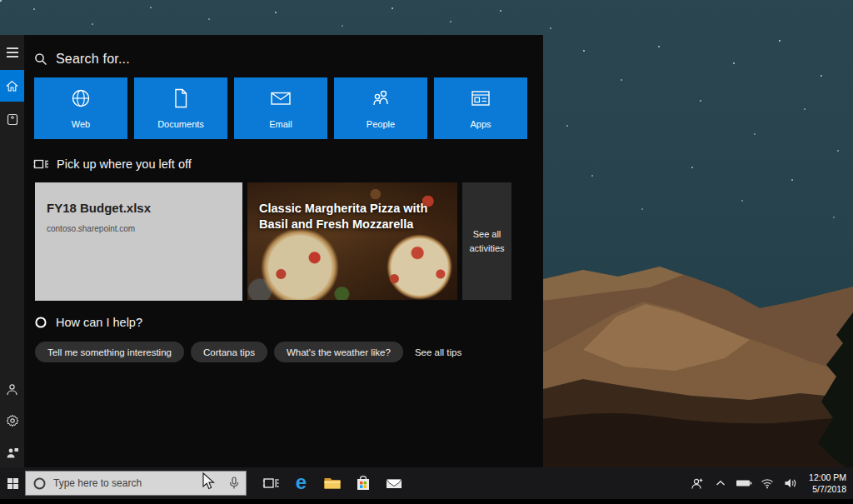 The height and width of the screenshot is (504, 853). Describe the element at coordinates (88, 322) in the screenshot. I see `help-header: How can I help?` at that location.